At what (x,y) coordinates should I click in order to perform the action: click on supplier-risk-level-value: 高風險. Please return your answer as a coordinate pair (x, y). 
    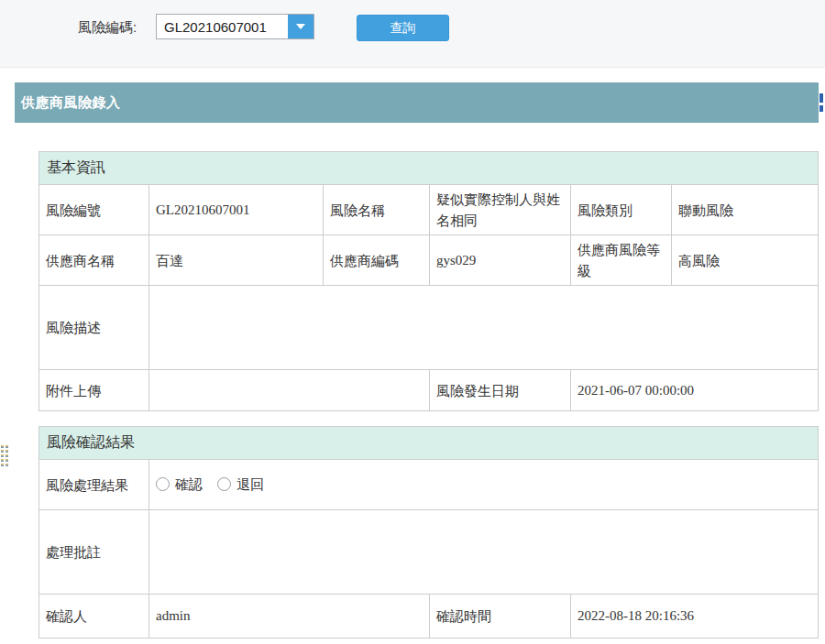
    Looking at the image, I should click on (745, 260).